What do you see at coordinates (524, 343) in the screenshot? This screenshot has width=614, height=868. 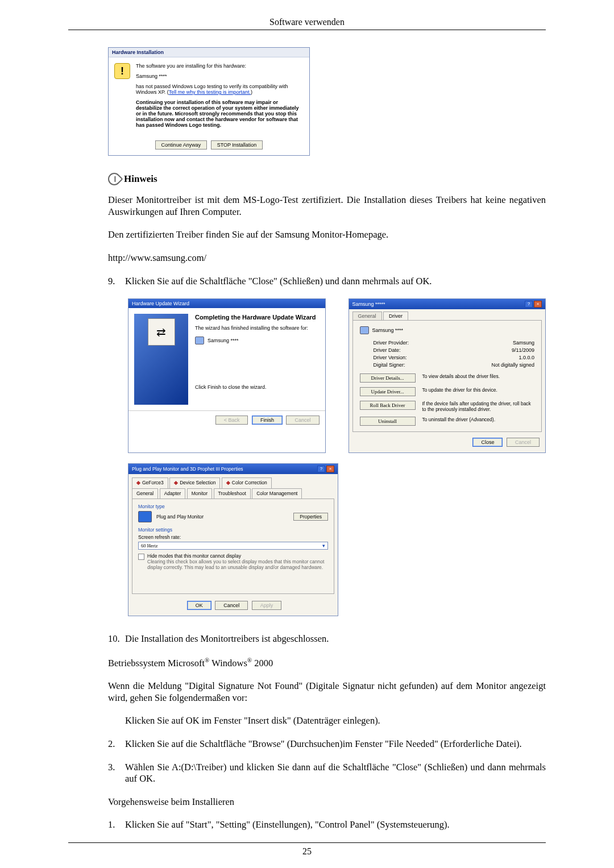 I see `val-provider: Samsung` at bounding box center [524, 343].